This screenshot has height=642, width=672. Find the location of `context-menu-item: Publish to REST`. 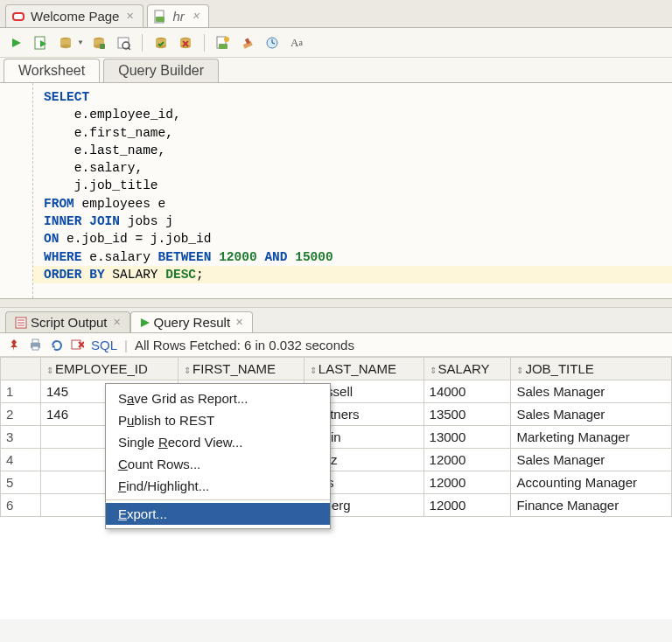

context-menu-item: Publish to REST is located at coordinates (218, 420).